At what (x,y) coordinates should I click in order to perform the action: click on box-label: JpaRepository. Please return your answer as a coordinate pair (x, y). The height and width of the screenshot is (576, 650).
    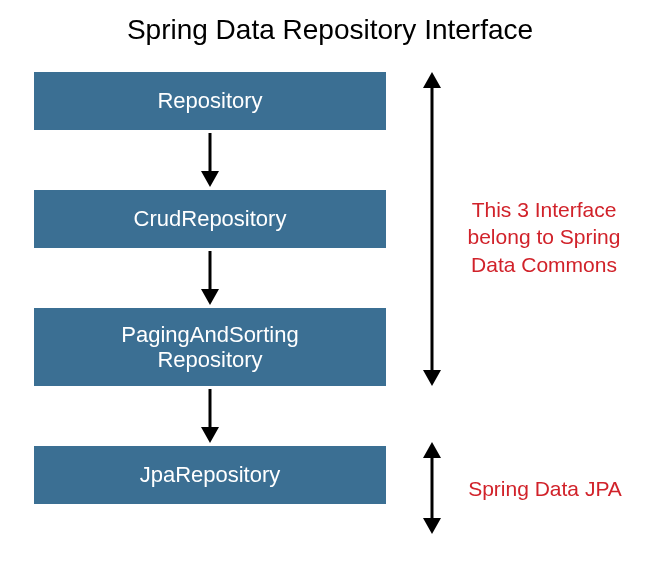
    Looking at the image, I should click on (210, 474).